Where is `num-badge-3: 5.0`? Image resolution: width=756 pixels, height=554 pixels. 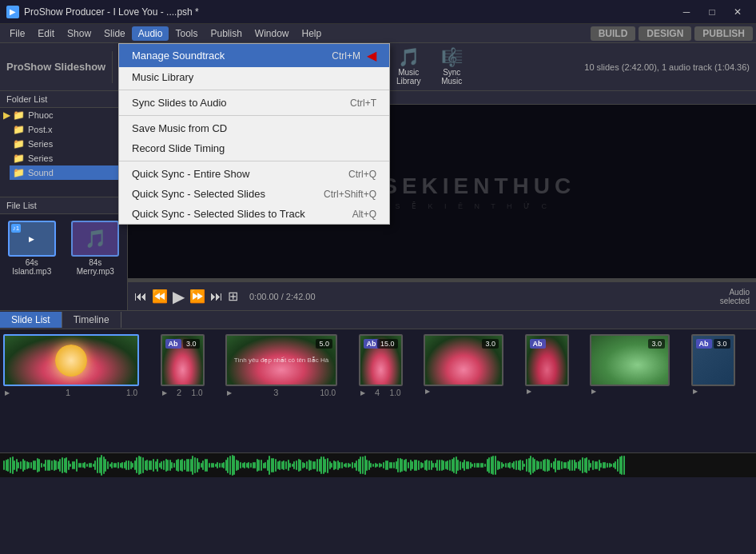
num-badge-3: 5.0 is located at coordinates (324, 344).